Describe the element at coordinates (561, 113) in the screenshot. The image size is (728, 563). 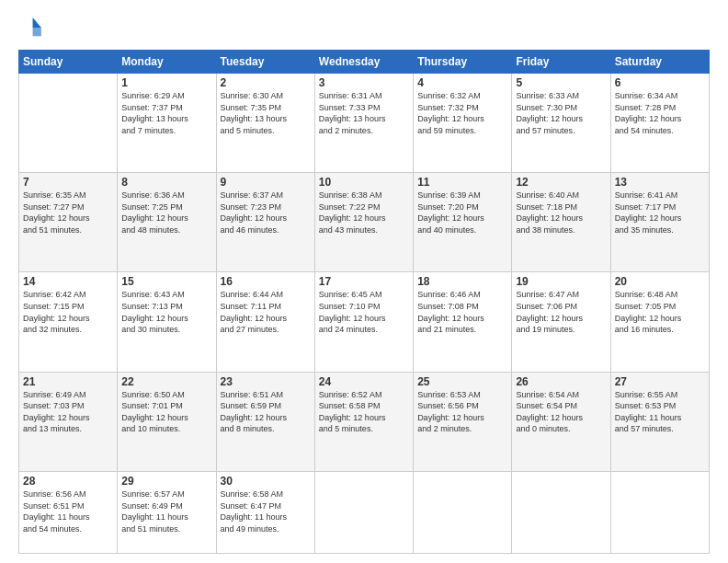
I see `day-info: Sunrise: 6:33 AM Sunset: 7:30 PM Dayligh…` at that location.